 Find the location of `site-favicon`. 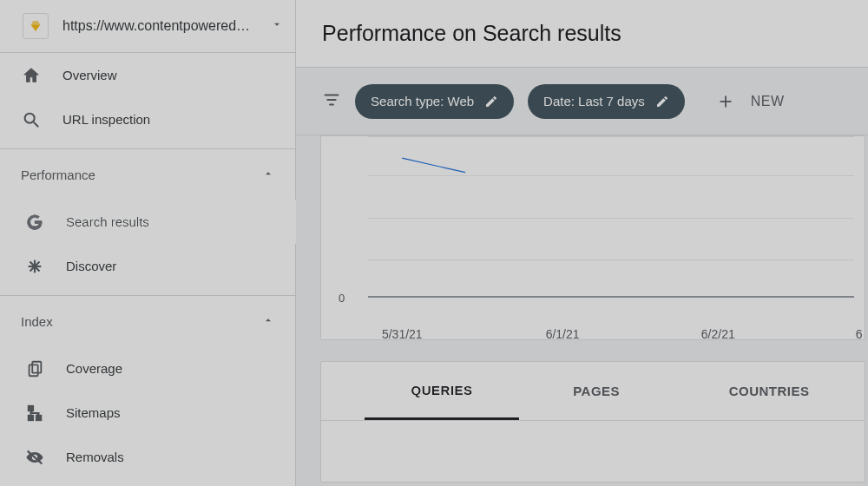

site-favicon is located at coordinates (36, 26).